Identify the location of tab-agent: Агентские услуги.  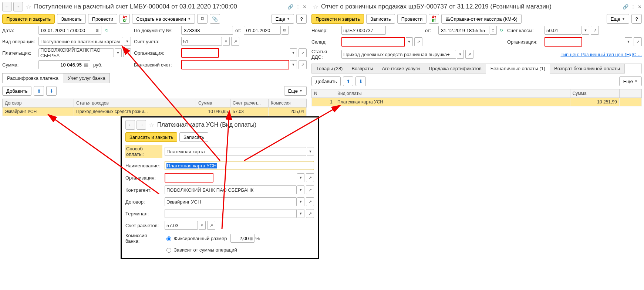
(401, 69).